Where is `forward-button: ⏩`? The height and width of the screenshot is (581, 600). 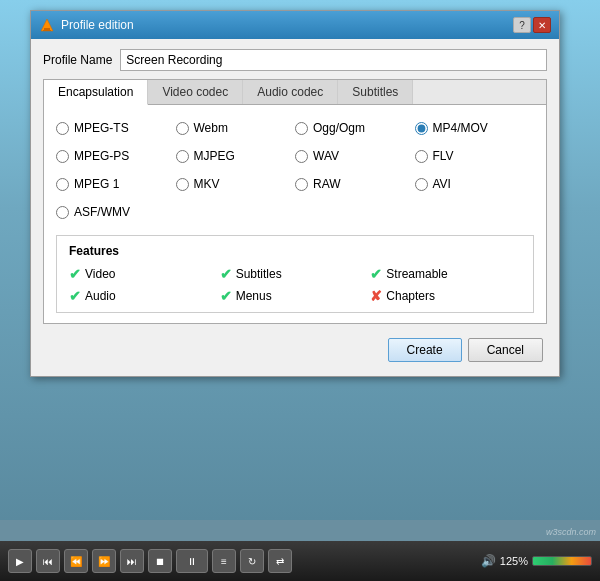
forward-button: ⏩ is located at coordinates (104, 561).